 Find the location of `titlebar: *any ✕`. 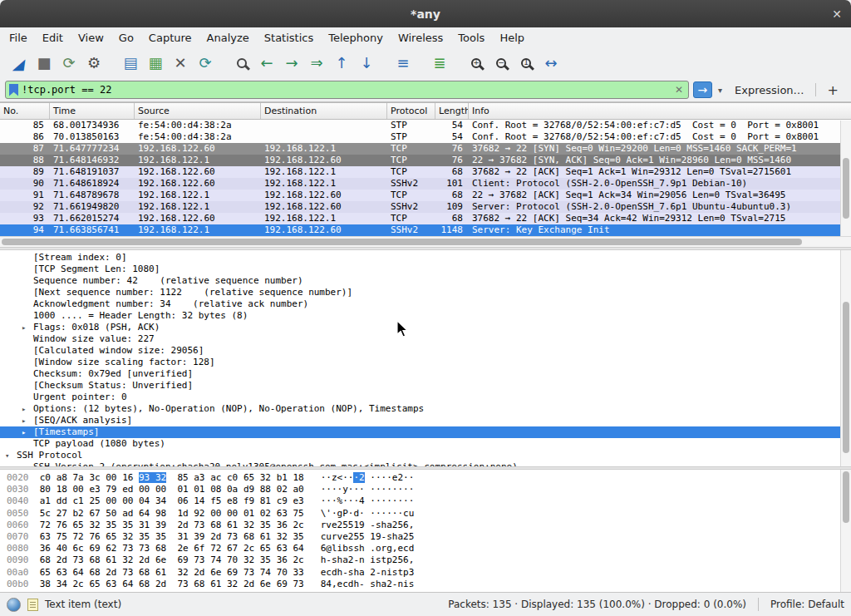

titlebar: *any ✕ is located at coordinates (426, 13).